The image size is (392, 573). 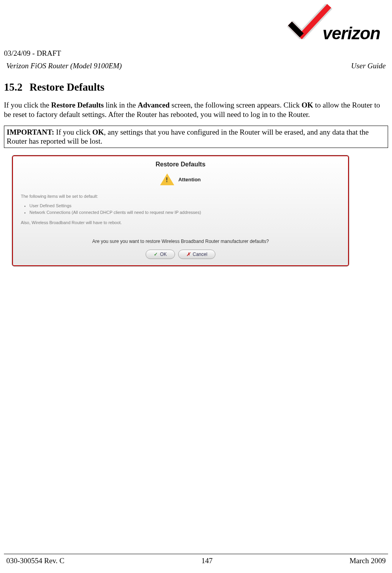 What do you see at coordinates (196, 554) in the screenshot?
I see `footer-divider` at bounding box center [196, 554].